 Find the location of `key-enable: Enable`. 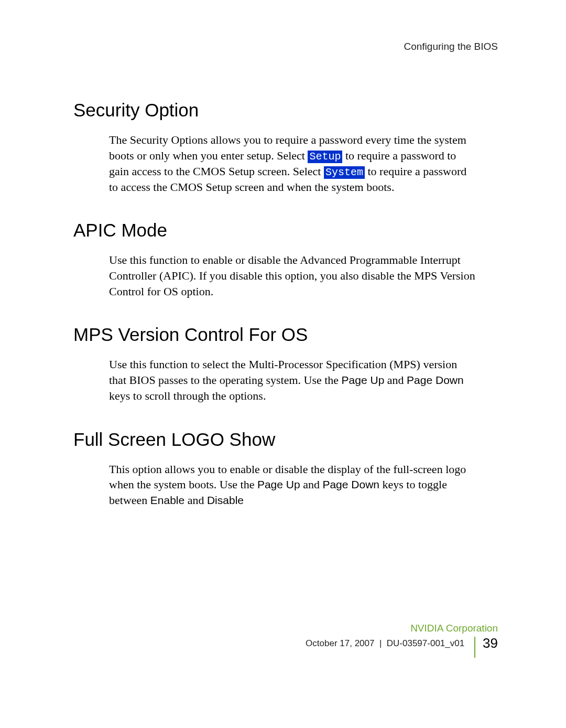

key-enable: Enable is located at coordinates (168, 500).